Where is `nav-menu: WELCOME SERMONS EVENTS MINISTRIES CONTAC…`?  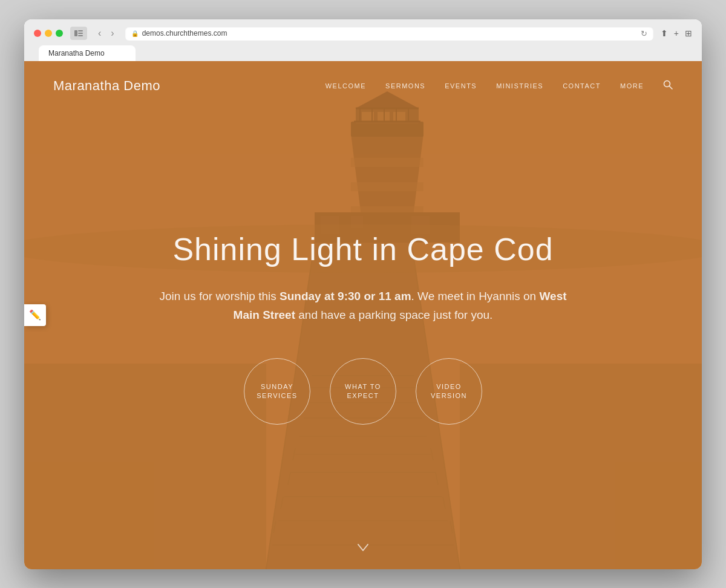 nav-menu: WELCOME SERMONS EVENTS MINISTRIES CONTAC… is located at coordinates (499, 86).